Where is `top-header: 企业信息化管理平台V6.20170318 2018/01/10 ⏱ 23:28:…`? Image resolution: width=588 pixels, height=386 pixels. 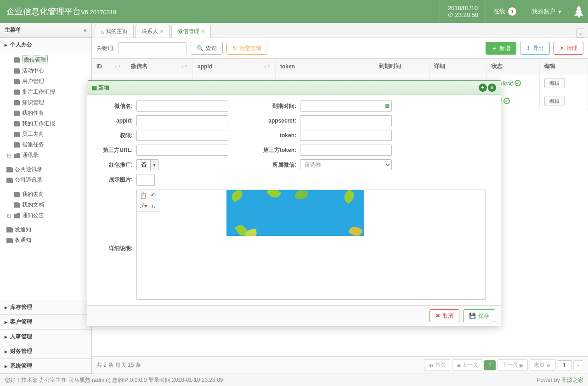
top-header: 企业信息化管理平台V6.20170318 2018/01/10 ⏱ 23:28:… is located at coordinates (294, 11).